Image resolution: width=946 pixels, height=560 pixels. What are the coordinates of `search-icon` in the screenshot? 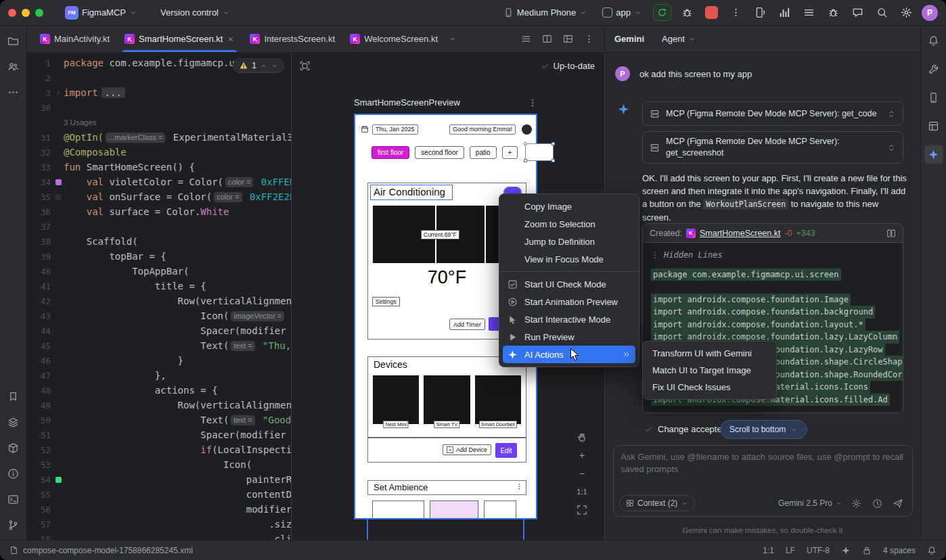 It's located at (882, 13).